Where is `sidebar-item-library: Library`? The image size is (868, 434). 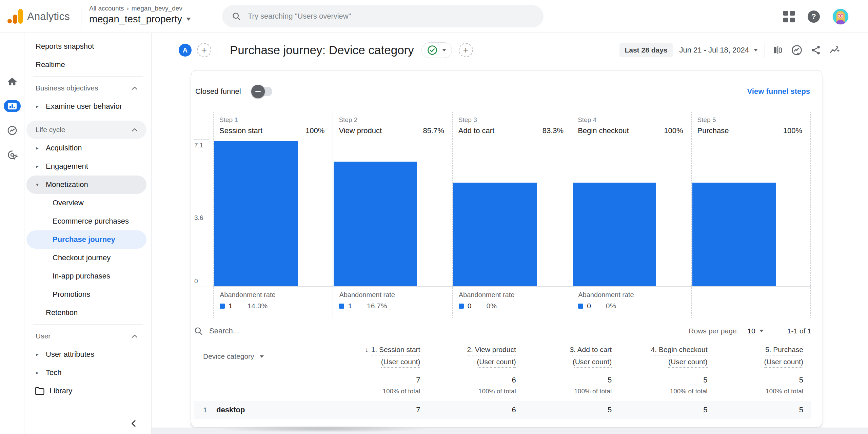
sidebar-item-library: Library is located at coordinates (85, 391).